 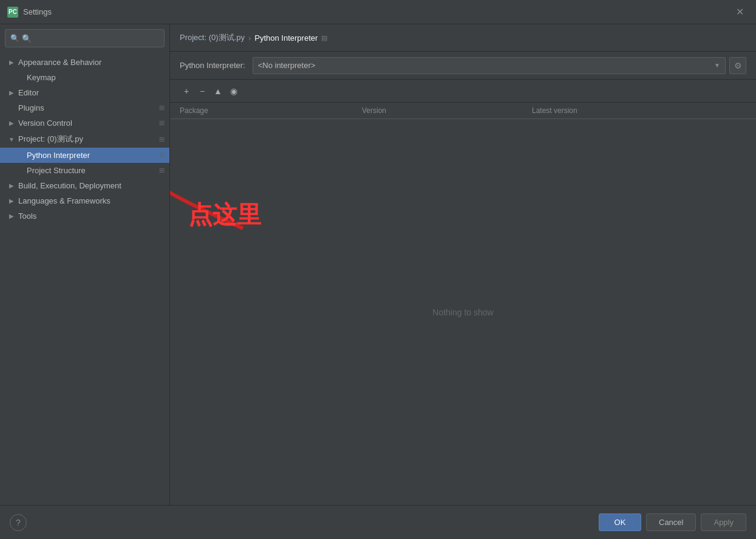 I want to click on sidebar-item-label: Appearance & Behavior, so click(x=60, y=62).